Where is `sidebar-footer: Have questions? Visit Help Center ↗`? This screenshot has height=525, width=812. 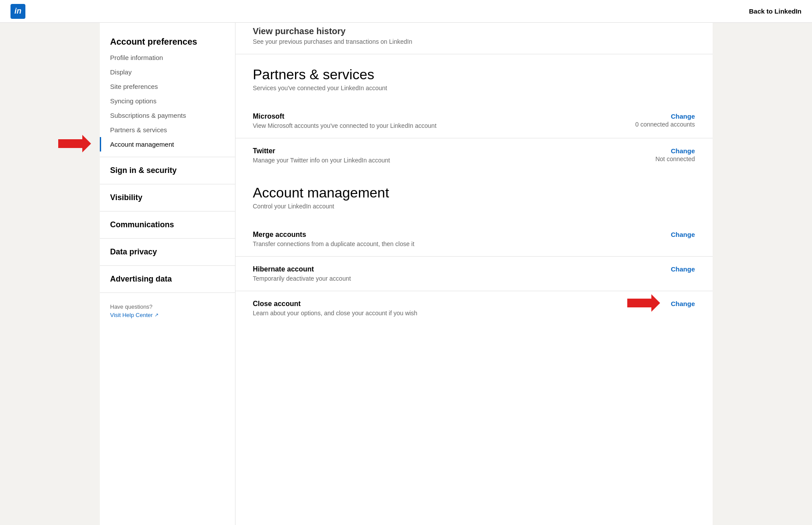
sidebar-footer: Have questions? Visit Help Center ↗ is located at coordinates (167, 311).